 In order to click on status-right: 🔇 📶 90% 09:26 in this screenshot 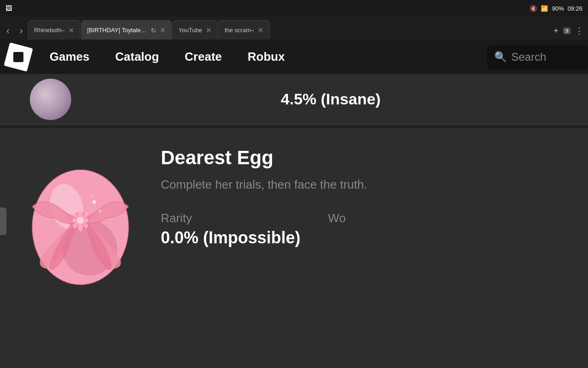, I will do `click(556, 8)`.